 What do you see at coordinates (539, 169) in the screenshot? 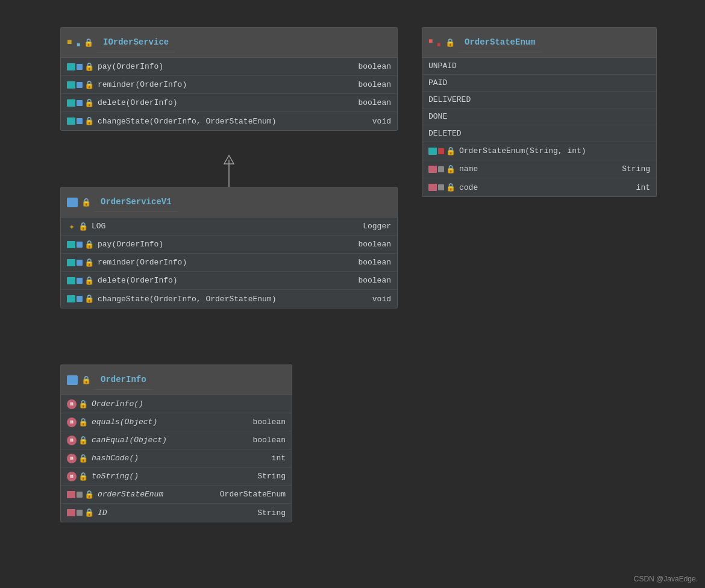
I see `enum-field-name: 🔒 name String` at bounding box center [539, 169].